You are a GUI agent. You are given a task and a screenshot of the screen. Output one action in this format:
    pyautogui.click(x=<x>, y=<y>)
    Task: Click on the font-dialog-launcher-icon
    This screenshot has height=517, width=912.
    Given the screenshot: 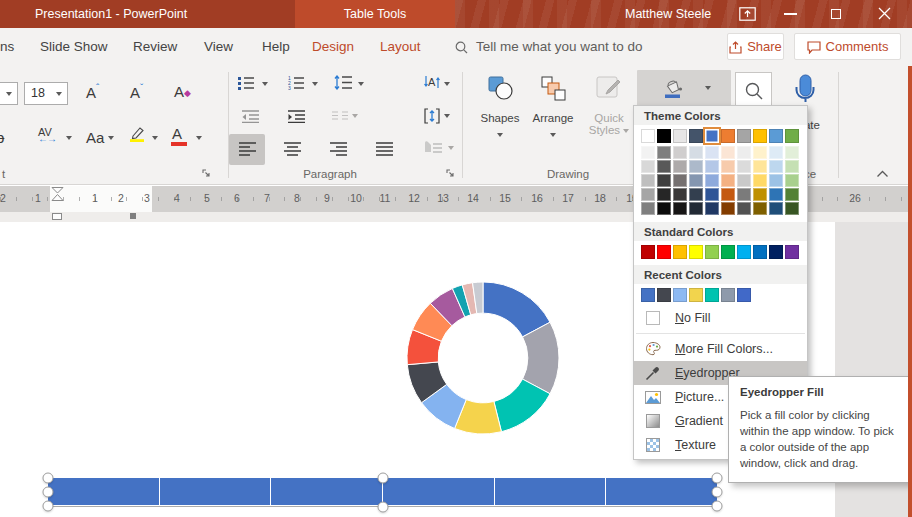 What is the action you would take?
    pyautogui.click(x=207, y=174)
    